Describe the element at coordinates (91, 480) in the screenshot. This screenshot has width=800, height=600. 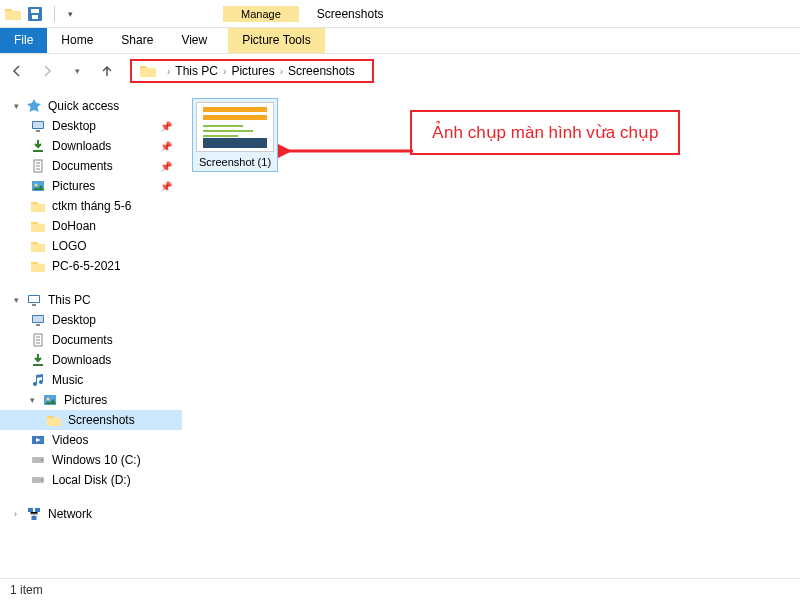
I see `sidebar-item-local-disk-d-: Local Disk (D:)` at that location.